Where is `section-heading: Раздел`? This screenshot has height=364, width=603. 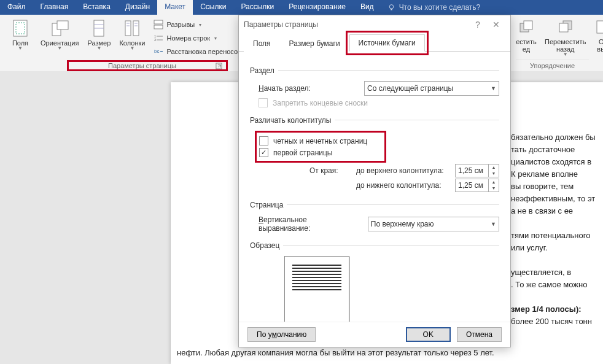 section-heading: Раздел is located at coordinates (262, 71).